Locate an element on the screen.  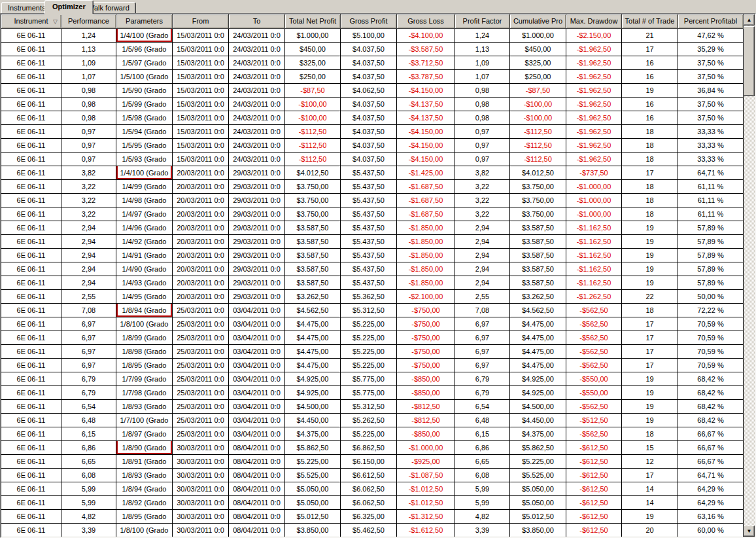
table-cell: 66,67 % is located at coordinates (711, 448).